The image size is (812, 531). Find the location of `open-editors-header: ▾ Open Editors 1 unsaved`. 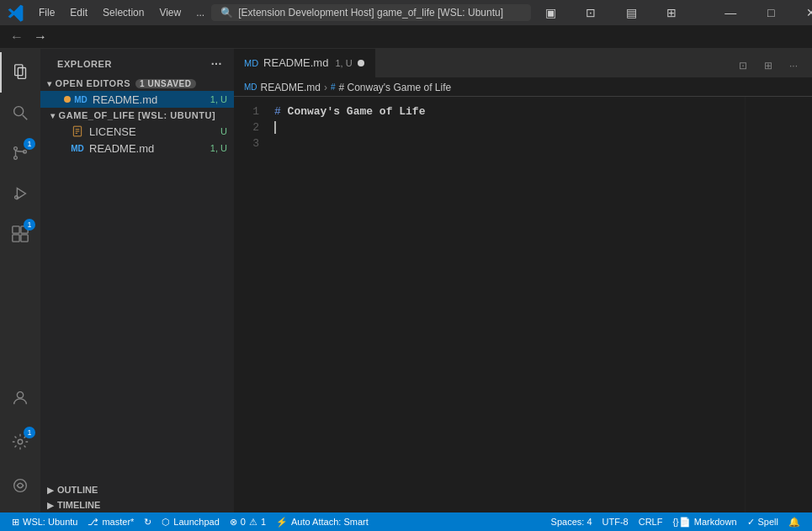

open-editors-header: ▾ Open Editors 1 unsaved is located at coordinates (137, 83).